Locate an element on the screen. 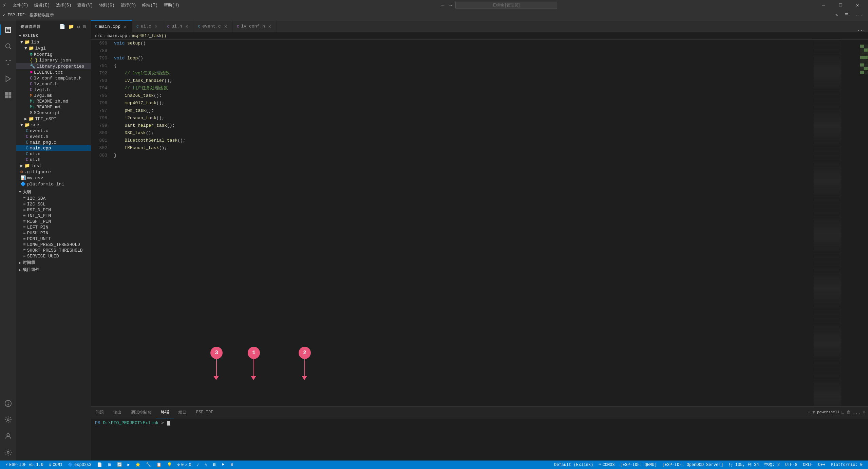 The image size is (868, 469). esp-menu-btn: ☰ is located at coordinates (846, 15).